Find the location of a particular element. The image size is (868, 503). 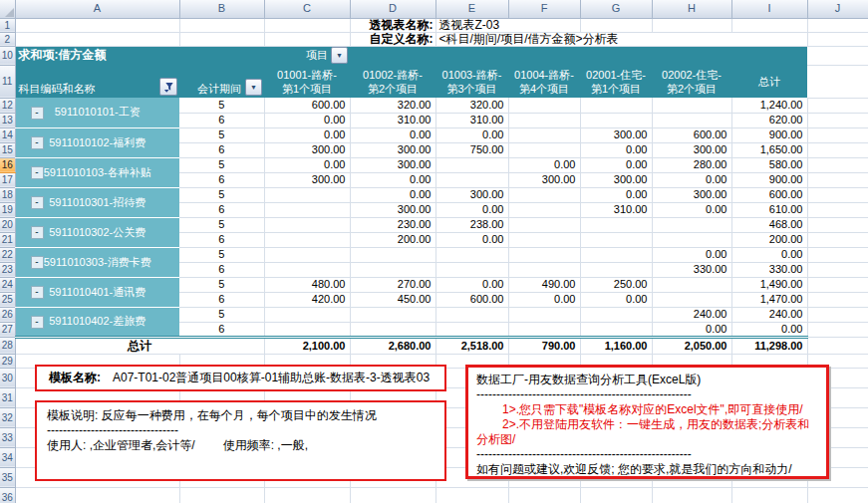

account-cell: - 5911010303-消费卡费 is located at coordinates (98, 262).